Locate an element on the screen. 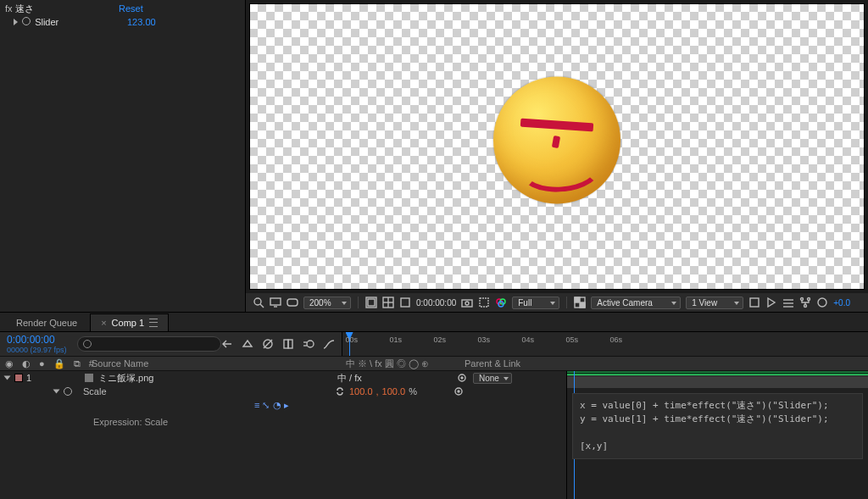  layer-color-label is located at coordinates (19, 378).